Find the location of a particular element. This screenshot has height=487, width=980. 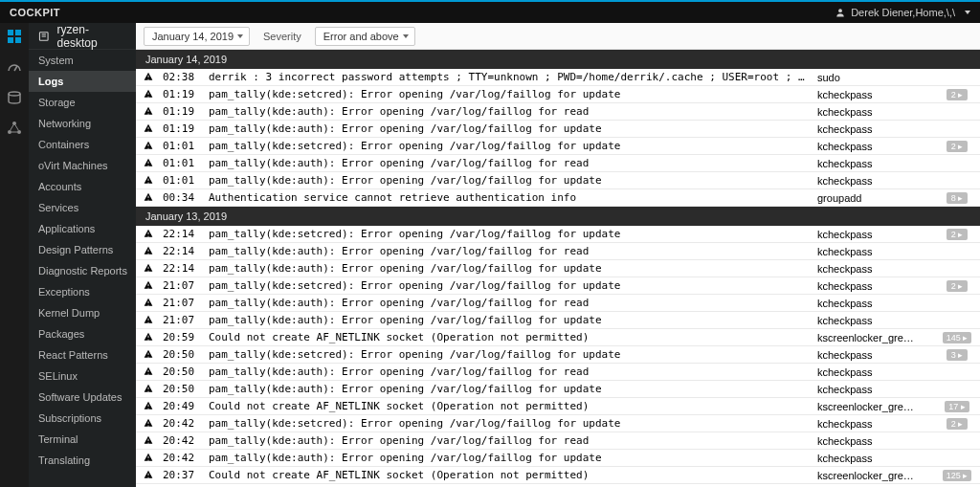

log-row: 21:07pam_tally(kde:setcred): Error openi… is located at coordinates (558, 286).